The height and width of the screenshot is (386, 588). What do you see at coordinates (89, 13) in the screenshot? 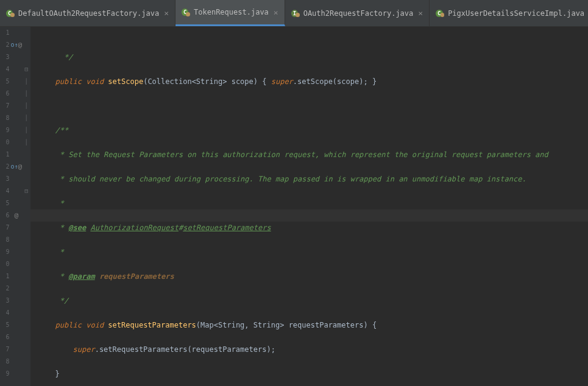
I see `tab-label: DefaultOAuth2RequestFactory.java` at bounding box center [89, 13].